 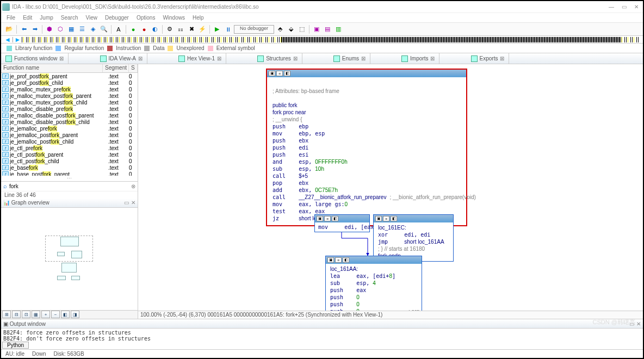 I want to click on tab-imports: Imports⊠, so click(x=418, y=59).